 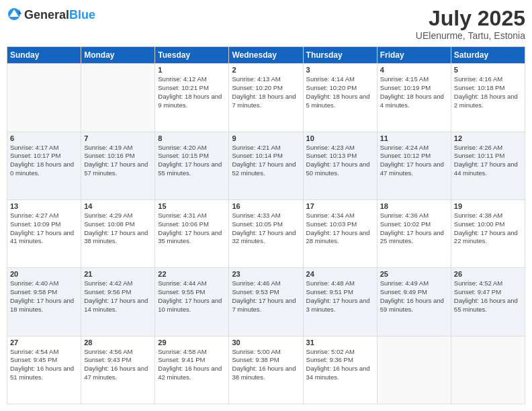 I want to click on day-info: Sunrise: 4:12 AM Sunset: 10:21 PM Daylig…, so click(x=192, y=93).